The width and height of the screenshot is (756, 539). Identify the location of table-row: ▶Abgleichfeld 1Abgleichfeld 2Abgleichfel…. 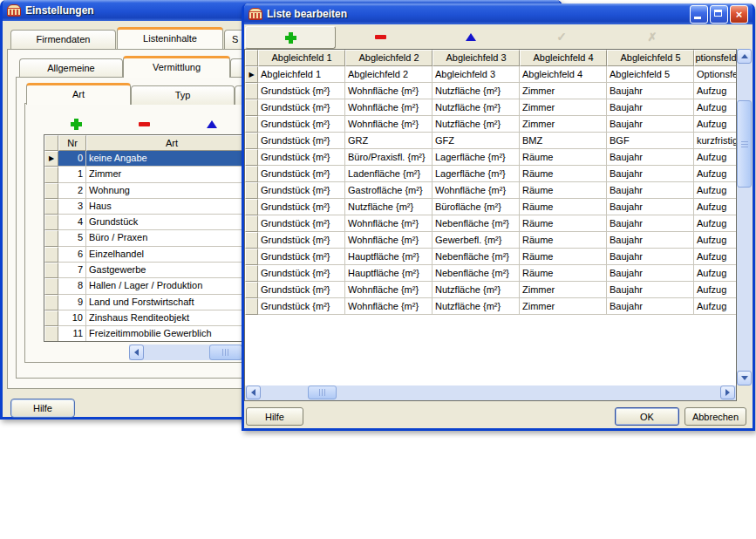
(490, 75).